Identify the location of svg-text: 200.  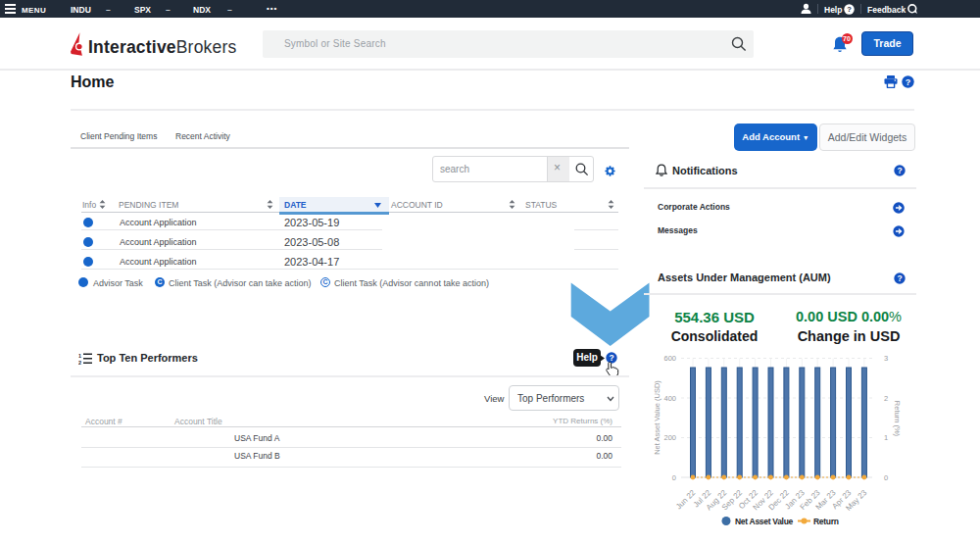
(670, 437).